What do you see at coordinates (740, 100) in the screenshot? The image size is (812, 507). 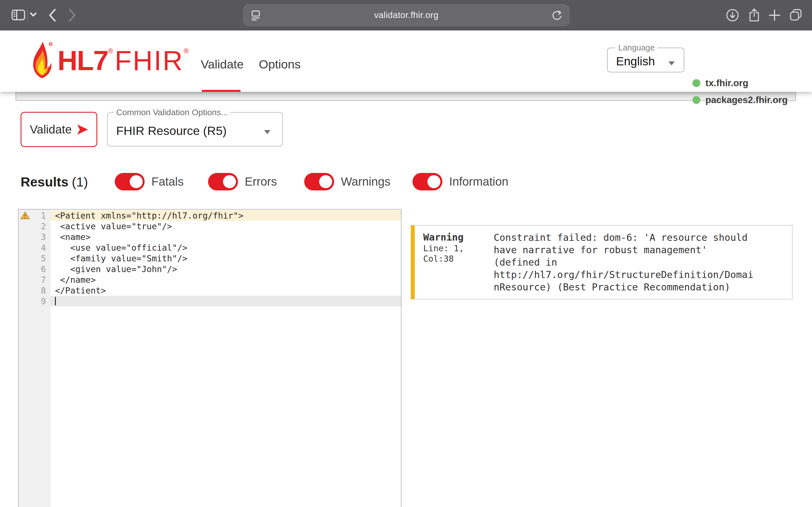 I see `endpoint-packages: packages2.fhir.org` at bounding box center [740, 100].